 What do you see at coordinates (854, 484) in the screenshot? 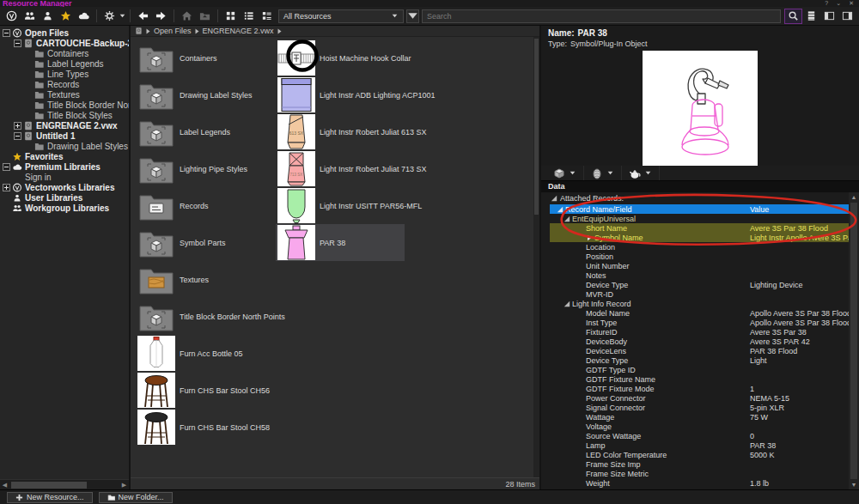
I see `scroll-down-icon: ▼` at bounding box center [854, 484].